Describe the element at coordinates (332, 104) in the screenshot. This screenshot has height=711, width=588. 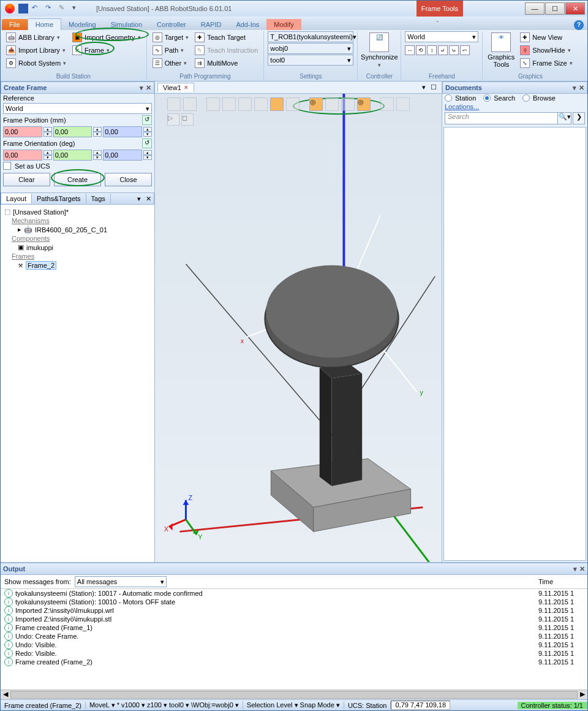
I see `snap-7-icon` at that location.